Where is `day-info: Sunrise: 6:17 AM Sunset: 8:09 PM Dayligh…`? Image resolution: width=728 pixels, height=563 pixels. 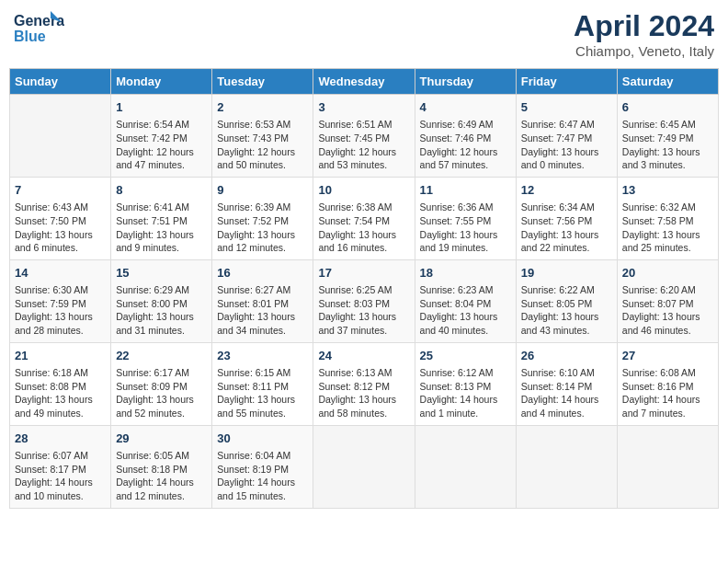 day-info: Sunrise: 6:17 AM Sunset: 8:09 PM Dayligh… is located at coordinates (162, 394).